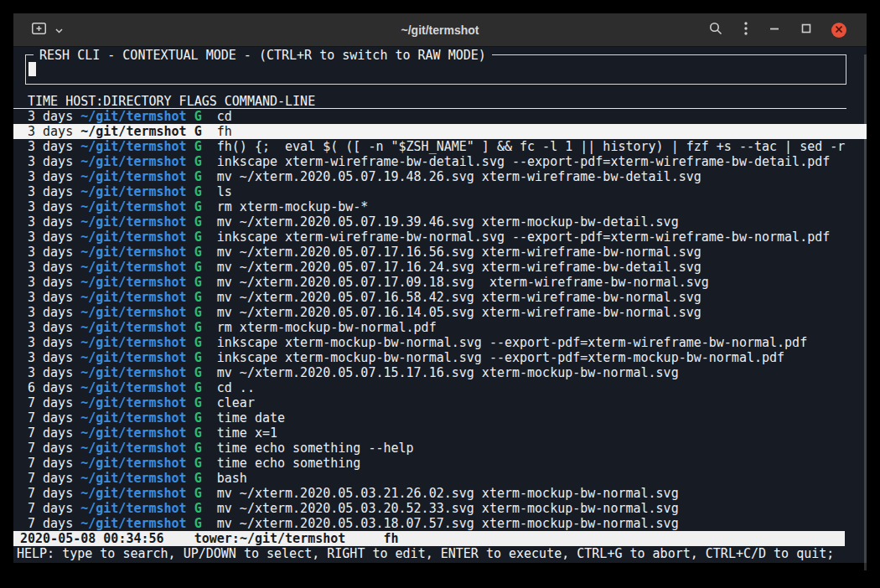  What do you see at coordinates (716, 30) in the screenshot?
I see `search-icon` at bounding box center [716, 30].